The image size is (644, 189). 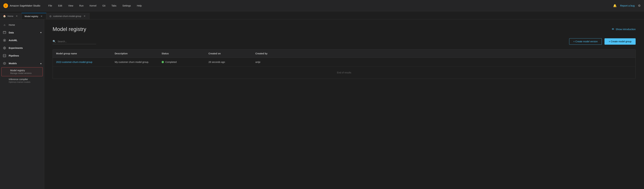 What do you see at coordinates (4, 56) in the screenshot?
I see `pipelines-icon` at bounding box center [4, 56].